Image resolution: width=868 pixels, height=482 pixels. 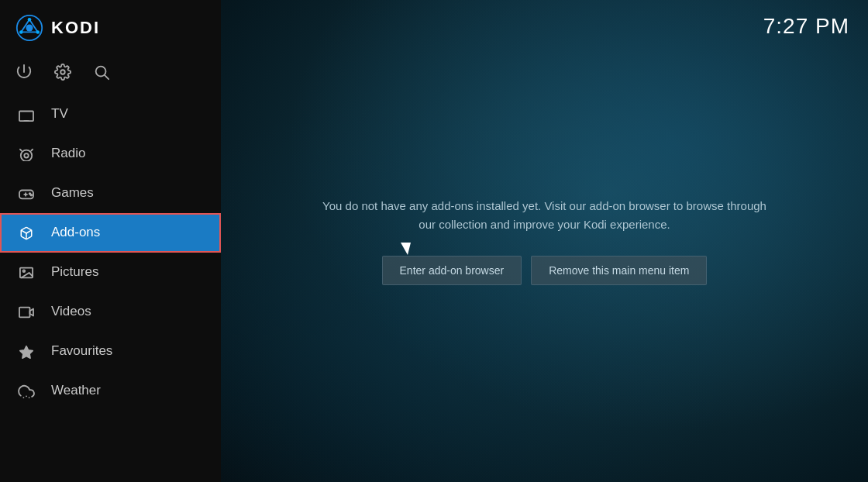 What do you see at coordinates (110, 115) in the screenshot?
I see `sidebar-item-tv: TV` at bounding box center [110, 115].